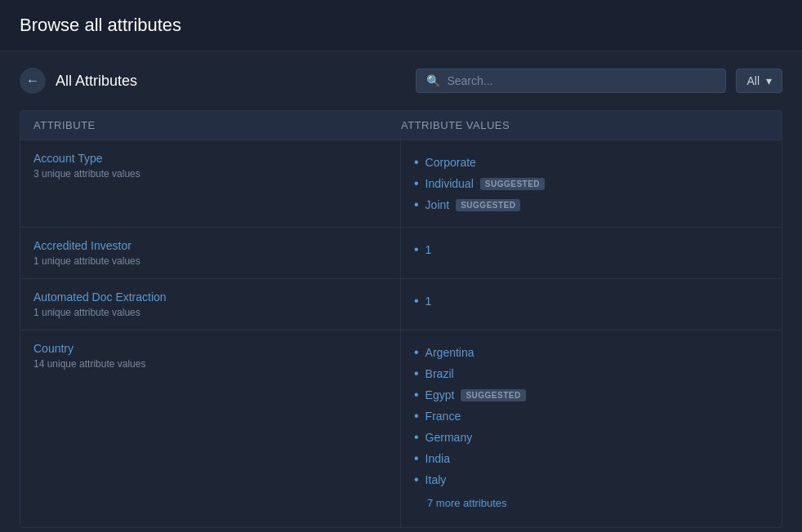 Image resolution: width=802 pixels, height=532 pixels. Describe the element at coordinates (585, 126) in the screenshot. I see `col-header-values: Attribute Values` at that location.